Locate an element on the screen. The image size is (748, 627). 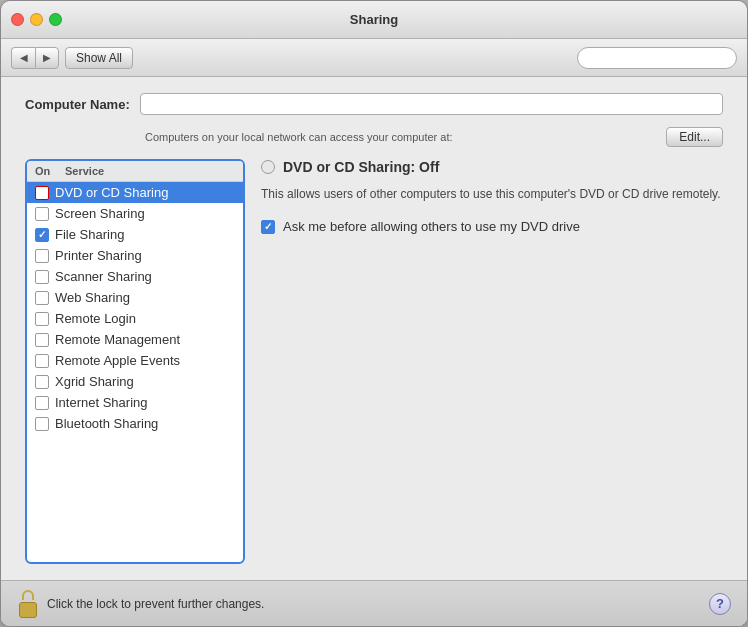
lock-body is located at coordinates (28, 610).